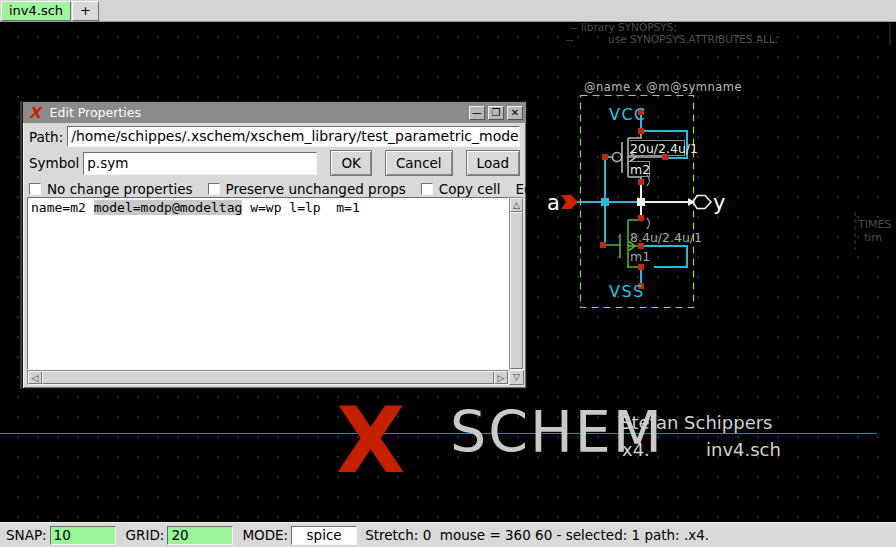 The height and width of the screenshot is (547, 896). I want to click on mode-input, so click(324, 536).